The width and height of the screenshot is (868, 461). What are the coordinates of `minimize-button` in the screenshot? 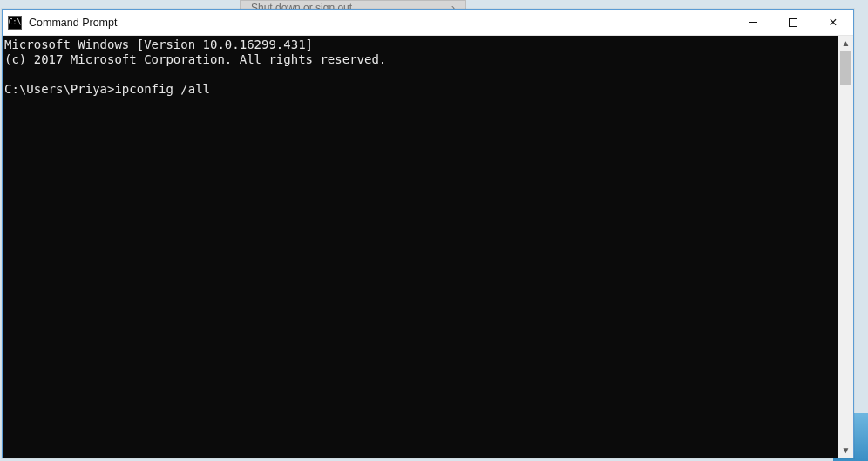 It's located at (753, 23).